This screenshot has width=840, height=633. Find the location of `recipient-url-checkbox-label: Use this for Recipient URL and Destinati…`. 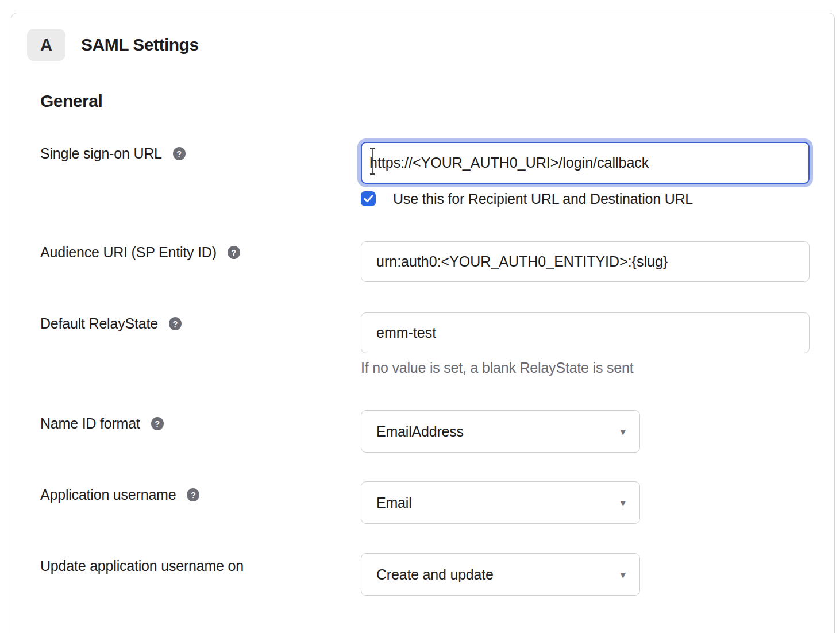

recipient-url-checkbox-label: Use this for Recipient URL and Destinati… is located at coordinates (543, 199).